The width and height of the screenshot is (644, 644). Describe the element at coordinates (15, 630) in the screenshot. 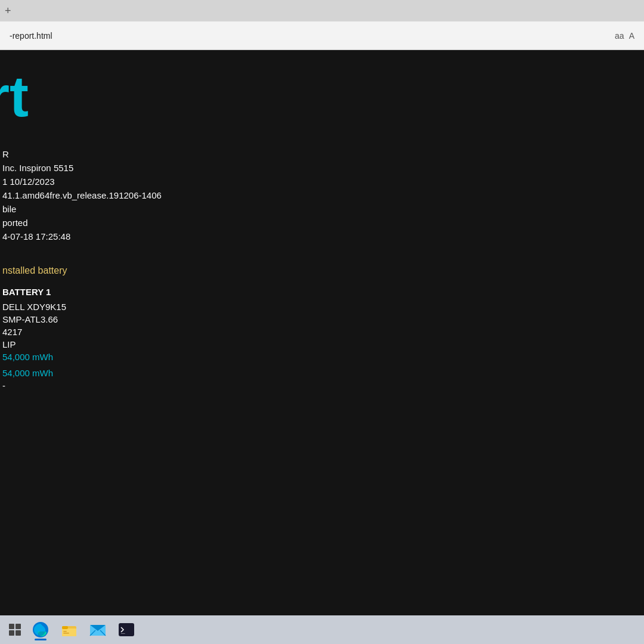

I see `widgets-icon` at that location.